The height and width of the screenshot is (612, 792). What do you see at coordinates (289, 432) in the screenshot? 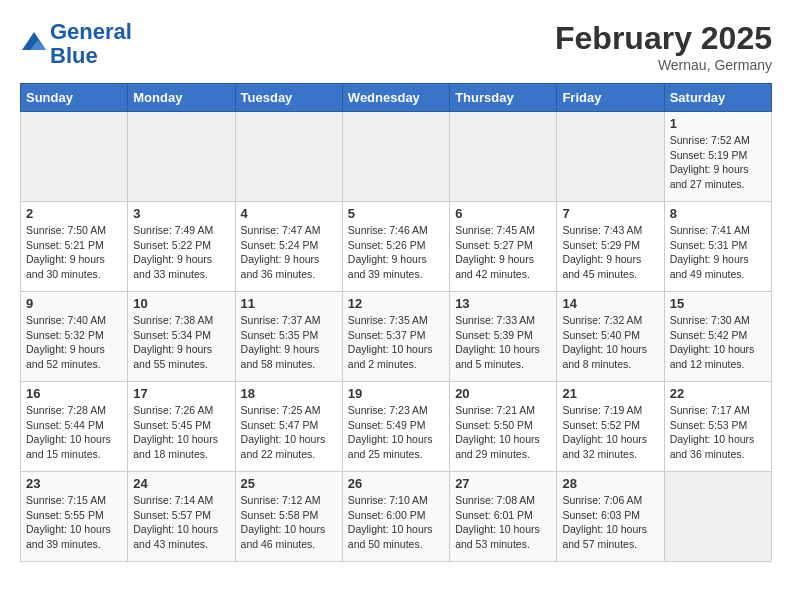
I see `day-info: Sunrise: 7:25 AM Sunset: 5:47 PM Dayligh…` at bounding box center [289, 432].